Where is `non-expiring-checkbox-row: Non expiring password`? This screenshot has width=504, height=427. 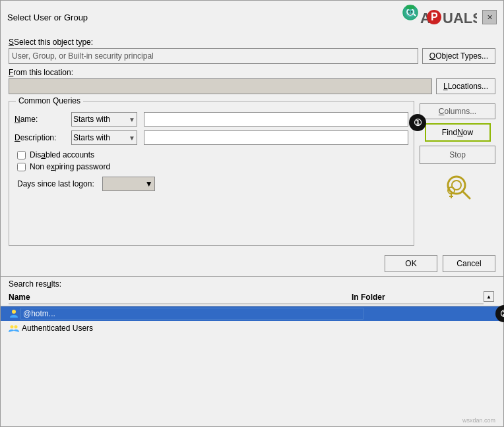 non-expiring-checkbox-row: Non expiring password is located at coordinates (211, 167).